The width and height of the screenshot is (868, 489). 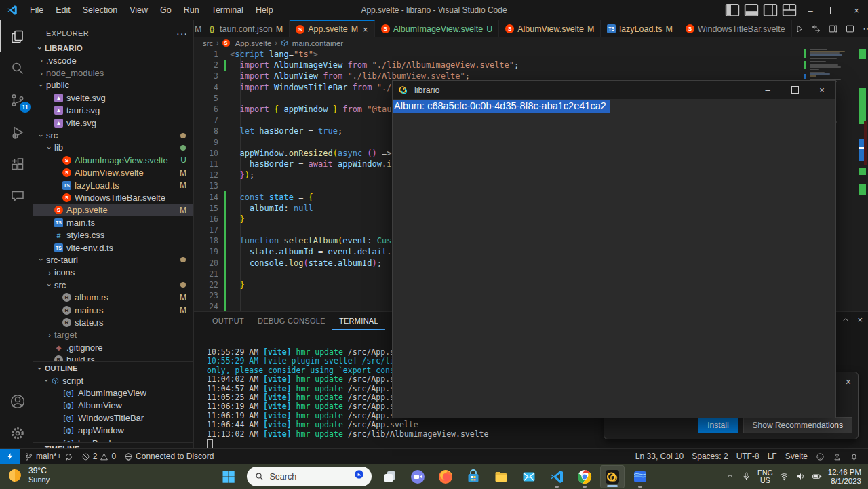 What do you see at coordinates (751, 10) in the screenshot?
I see `toggle-panel-icon` at bounding box center [751, 10].